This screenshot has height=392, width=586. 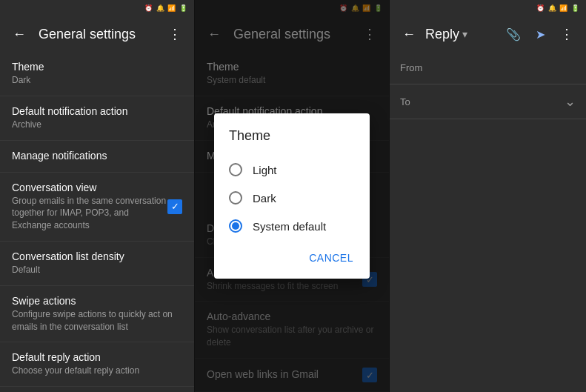 What do you see at coordinates (487, 34) in the screenshot?
I see `reply-app-bar: ← Reply ▾ 📎 ➤ ⋮` at bounding box center [487, 34].